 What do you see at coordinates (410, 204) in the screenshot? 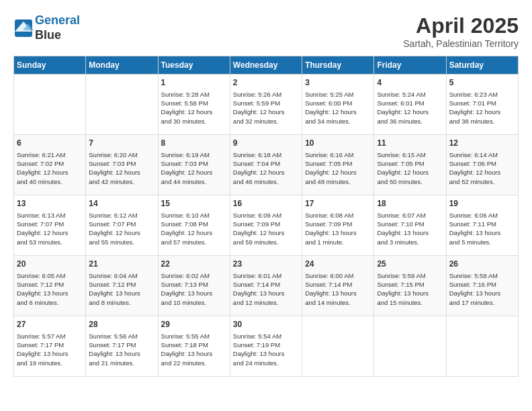
I see `day-number: 18` at bounding box center [410, 204].